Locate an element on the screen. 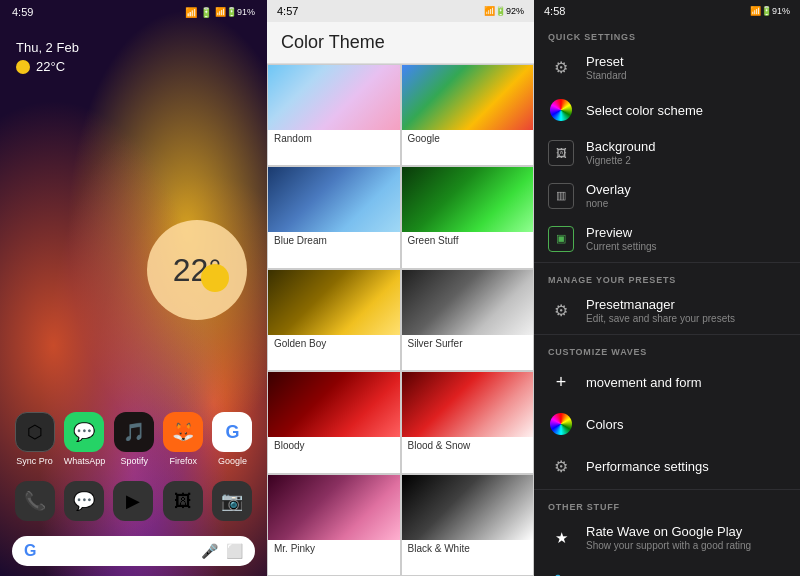  theme-black-white: Black & White is located at coordinates (468, 525).